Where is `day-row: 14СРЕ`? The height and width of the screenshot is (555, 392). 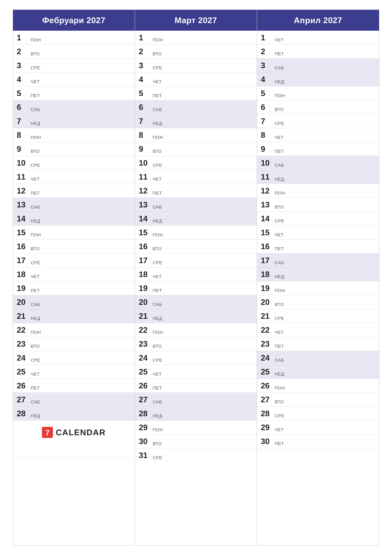
day-row: 14СРЕ is located at coordinates (318, 219).